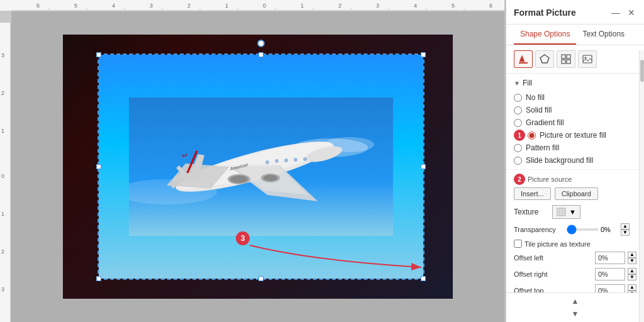 The height and width of the screenshot is (322, 644). What do you see at coordinates (587, 59) in the screenshot?
I see `picture-icon-btn` at bounding box center [587, 59].